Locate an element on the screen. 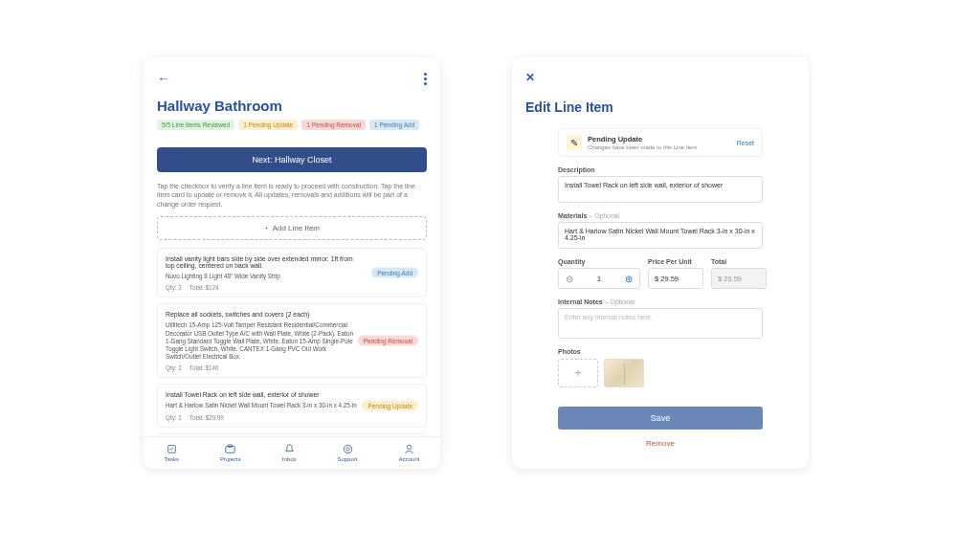  quantity-value: 1 is located at coordinates (599, 279).